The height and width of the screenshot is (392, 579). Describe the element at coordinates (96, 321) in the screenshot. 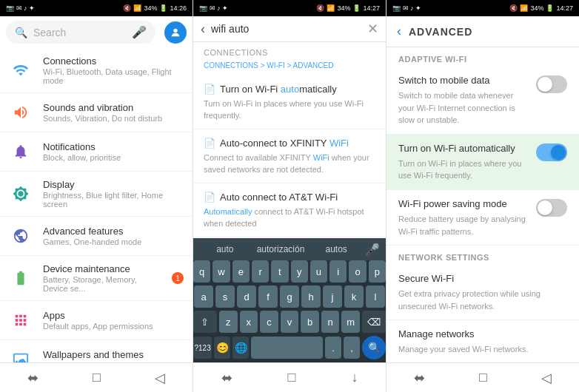

I see `settings-item-apps: Apps Default apps, App permissions` at that location.